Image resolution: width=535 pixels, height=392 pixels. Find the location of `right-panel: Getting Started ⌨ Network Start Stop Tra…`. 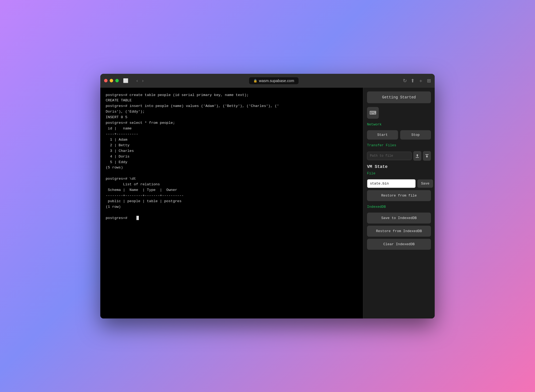

right-panel: Getting Started ⌨ Network Start Stop Tra… is located at coordinates (399, 203).